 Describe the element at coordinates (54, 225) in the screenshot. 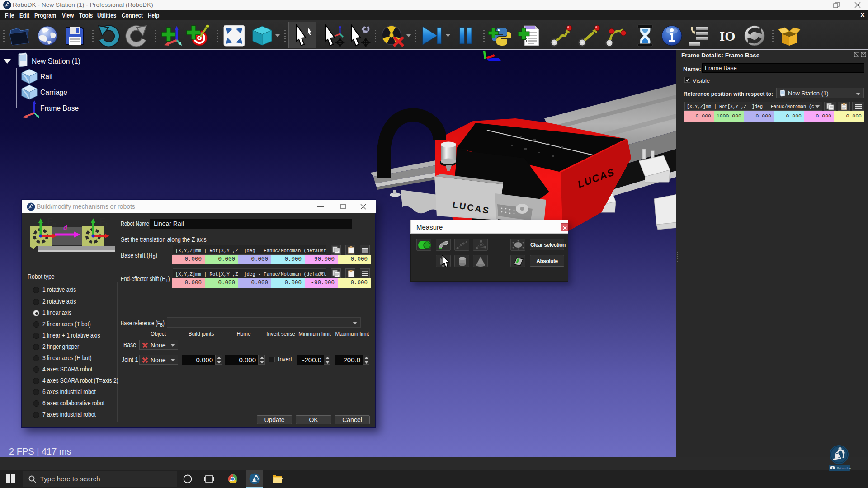

I see `svg-text: B` at that location.